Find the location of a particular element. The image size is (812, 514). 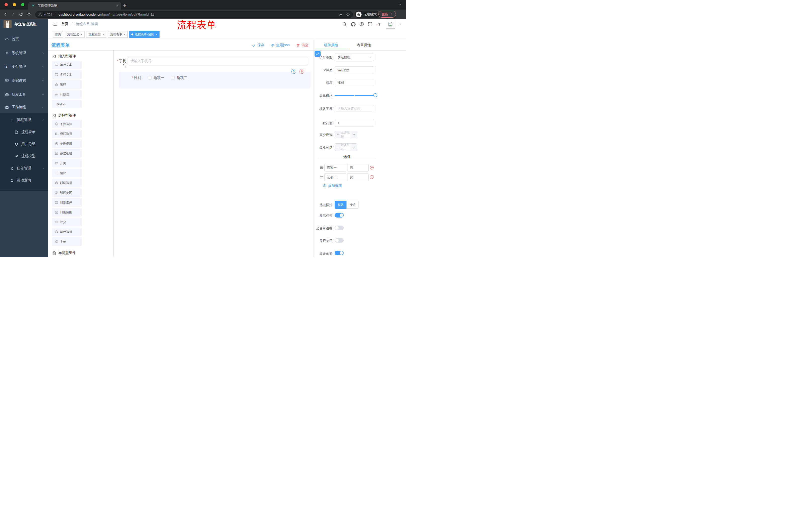

tag-item: 流程定义× is located at coordinates (75, 34).